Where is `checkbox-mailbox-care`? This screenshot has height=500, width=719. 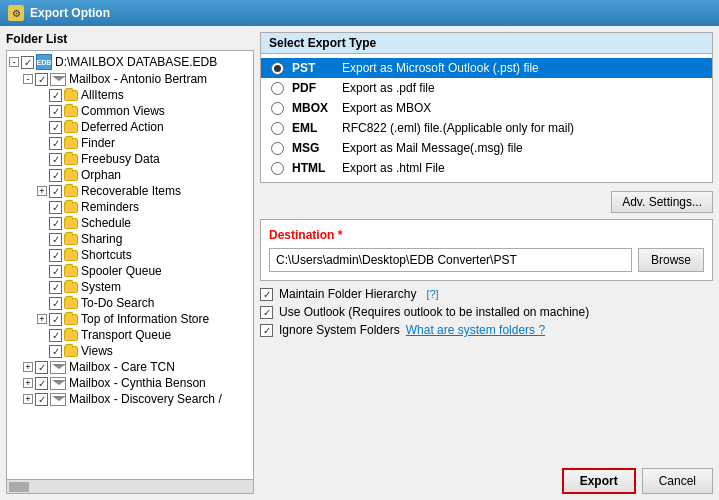 checkbox-mailbox-care is located at coordinates (42, 368).